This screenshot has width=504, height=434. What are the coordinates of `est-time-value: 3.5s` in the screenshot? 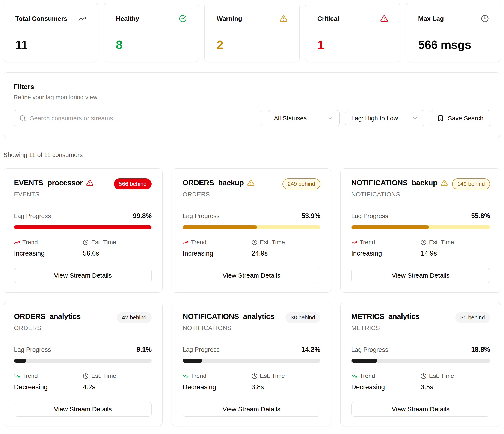 It's located at (455, 387).